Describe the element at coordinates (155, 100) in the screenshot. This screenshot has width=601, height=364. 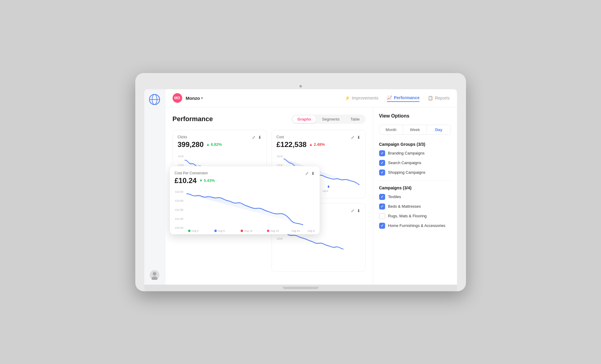
I see `sidebar-logo` at that location.